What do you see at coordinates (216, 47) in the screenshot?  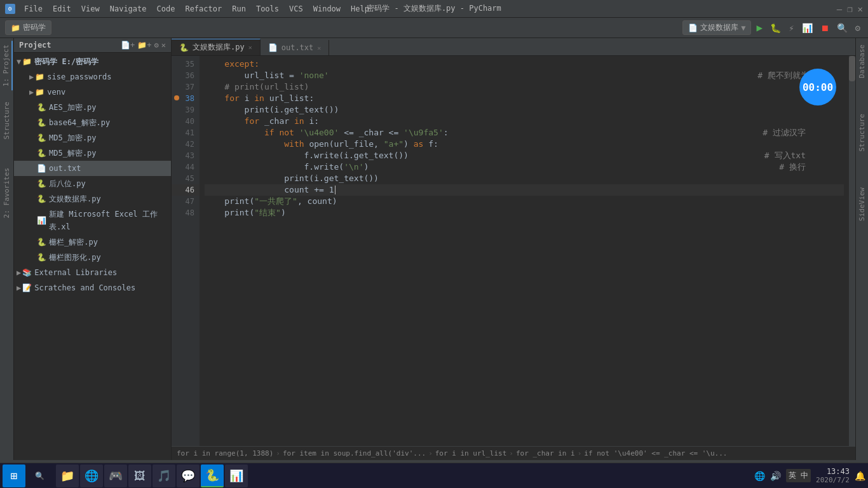 I see `tab-wenyudb: 🐍 文娱数据库.py ✕` at bounding box center [216, 47].